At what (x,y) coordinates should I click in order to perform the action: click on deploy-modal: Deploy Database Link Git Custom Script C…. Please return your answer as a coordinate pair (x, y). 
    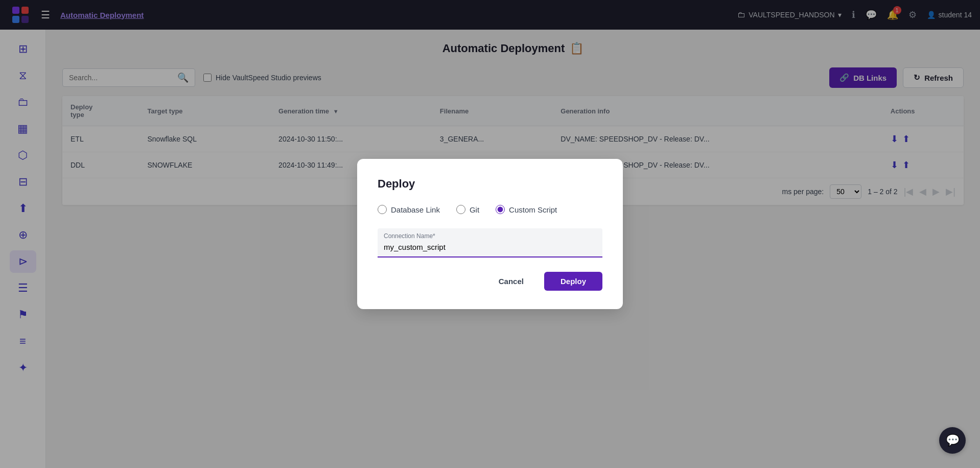
    Looking at the image, I should click on (490, 234).